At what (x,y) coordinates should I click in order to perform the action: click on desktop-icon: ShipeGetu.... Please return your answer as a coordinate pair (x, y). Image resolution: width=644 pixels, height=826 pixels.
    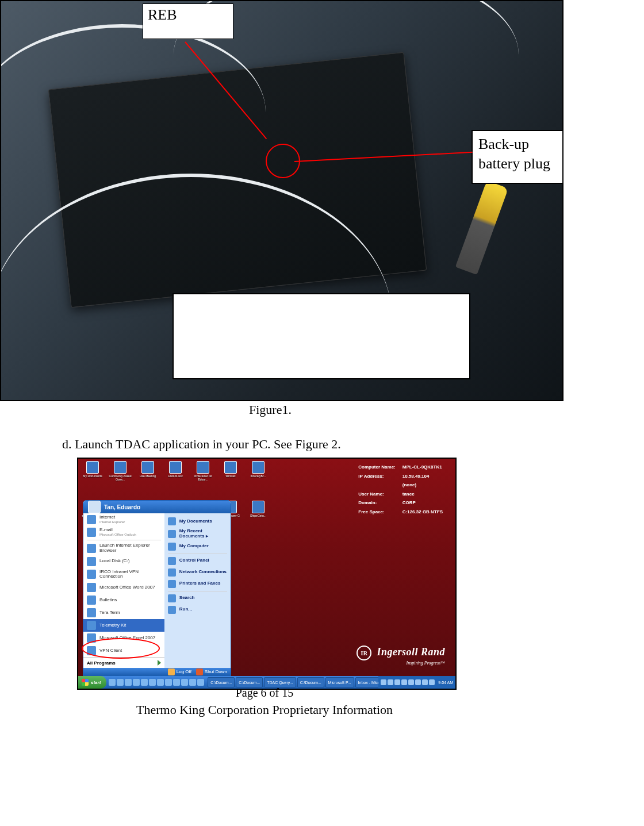
    Looking at the image, I should click on (258, 513).